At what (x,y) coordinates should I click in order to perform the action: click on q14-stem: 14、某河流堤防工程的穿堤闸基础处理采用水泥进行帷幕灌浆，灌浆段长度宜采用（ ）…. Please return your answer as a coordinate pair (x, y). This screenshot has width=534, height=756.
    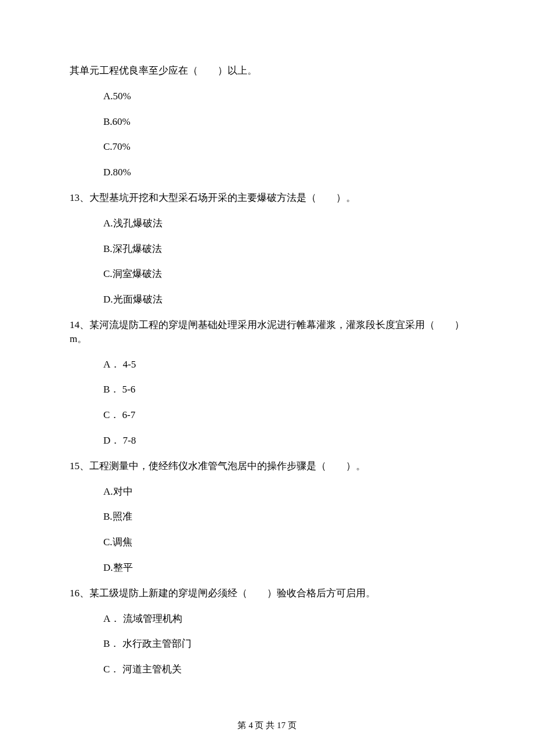
    Looking at the image, I should click on (267, 332).